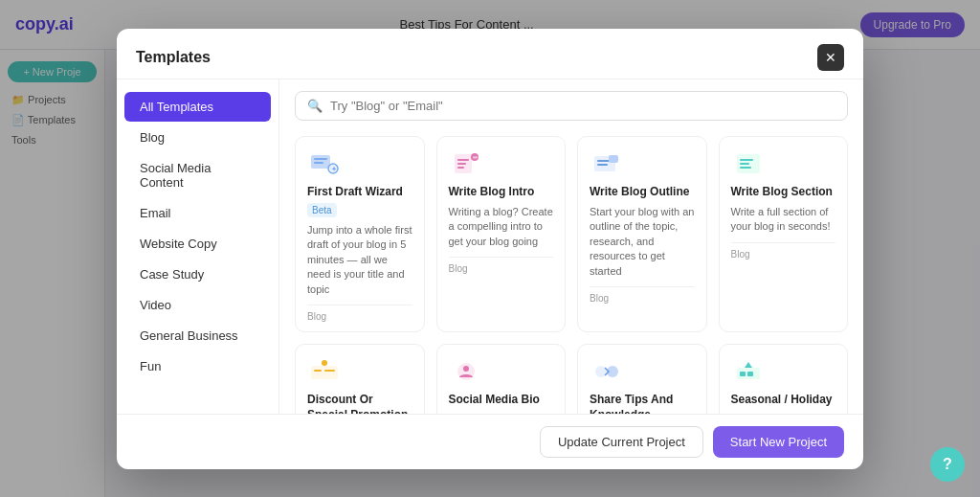 This screenshot has height=497, width=980. What do you see at coordinates (360, 378) in the screenshot?
I see `template-card-4: Discount Or Special PromotionHave someth…` at bounding box center [360, 378].